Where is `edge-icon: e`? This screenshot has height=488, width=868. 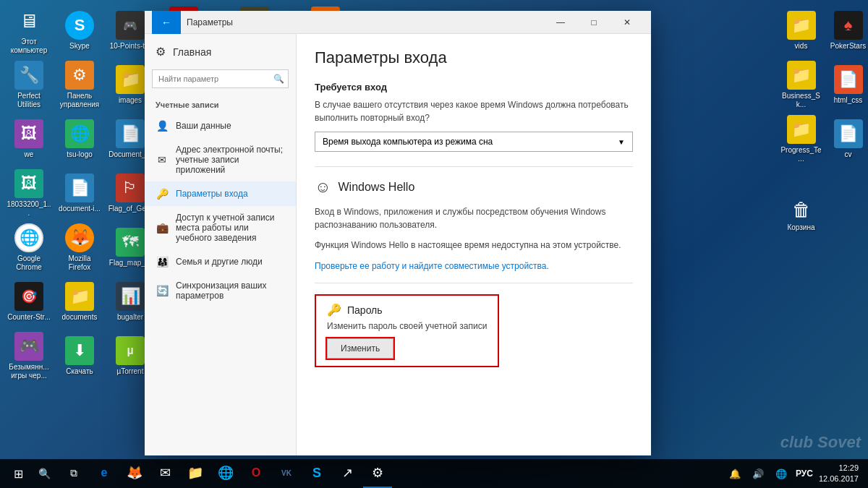
edge-icon: e is located at coordinates (104, 473).